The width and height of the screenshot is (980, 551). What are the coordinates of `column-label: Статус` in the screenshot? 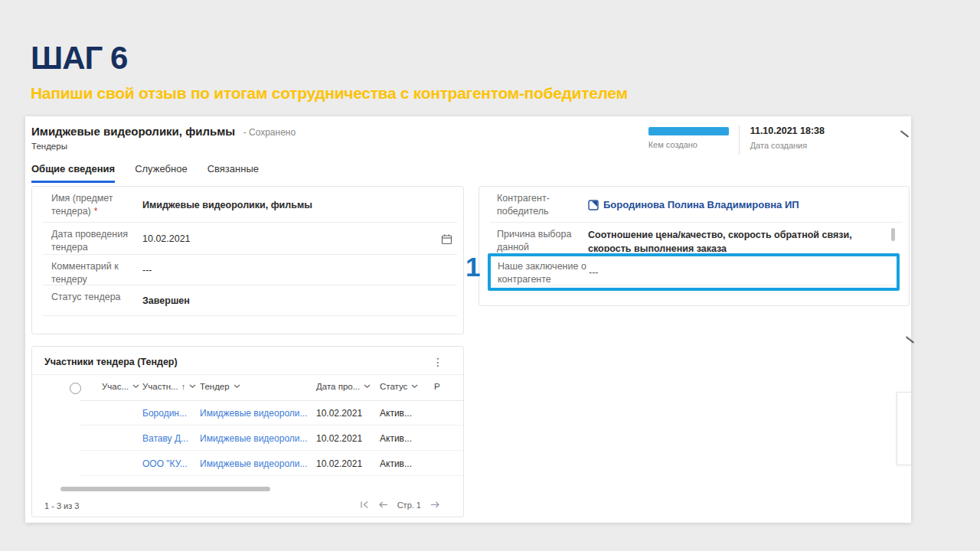 It's located at (394, 386).